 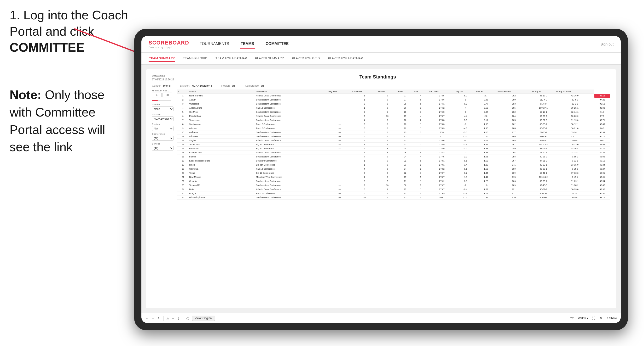 What do you see at coordinates (226, 86) in the screenshot?
I see `region-label: Region:` at bounding box center [226, 86].